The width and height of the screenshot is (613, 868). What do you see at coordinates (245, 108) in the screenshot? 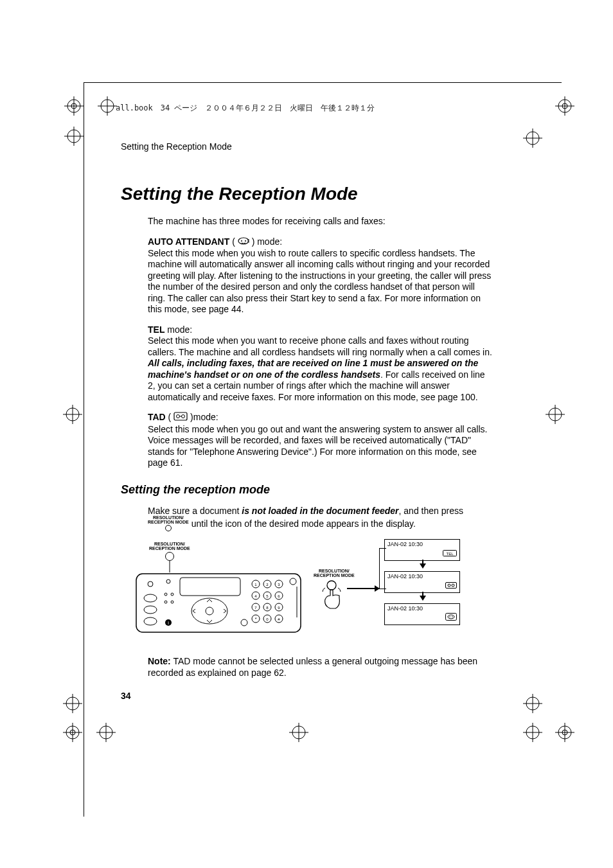
I see `book-header-text: all.book 34 ページ ２００４年６月２２日 火曜日 午後１２時１分` at bounding box center [245, 108].